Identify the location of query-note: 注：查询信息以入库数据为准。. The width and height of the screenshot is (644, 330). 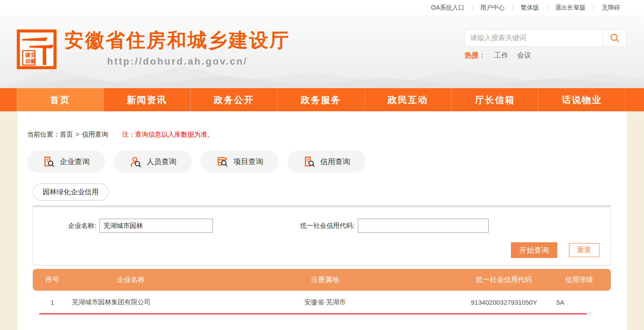
(168, 134).